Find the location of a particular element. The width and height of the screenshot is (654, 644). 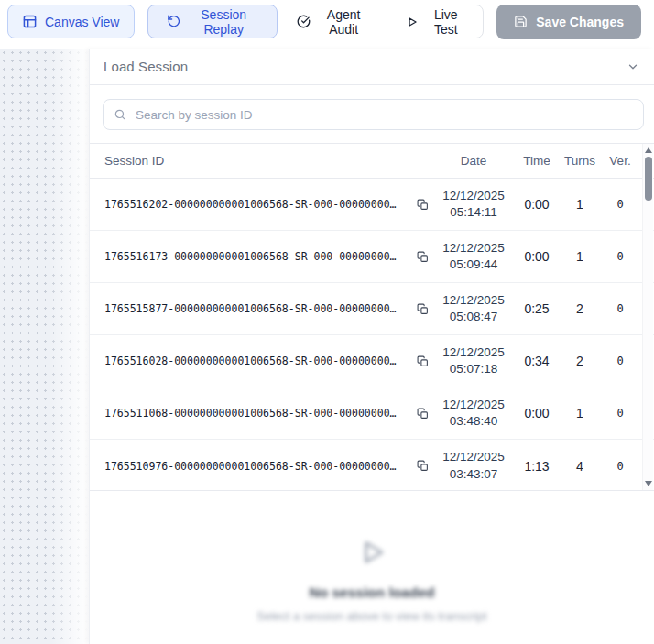

session-id: 1765511068-000000000001006568-SR-000-000… is located at coordinates (258, 413).